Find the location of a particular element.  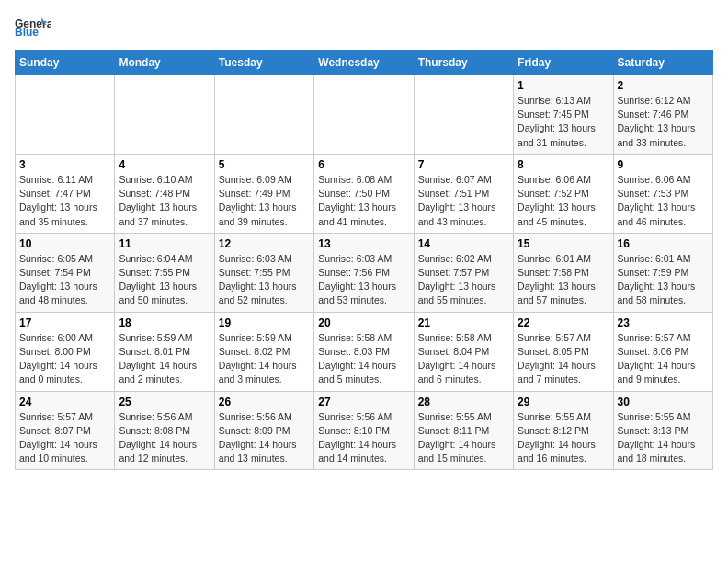

day-number: 20 is located at coordinates (364, 323).